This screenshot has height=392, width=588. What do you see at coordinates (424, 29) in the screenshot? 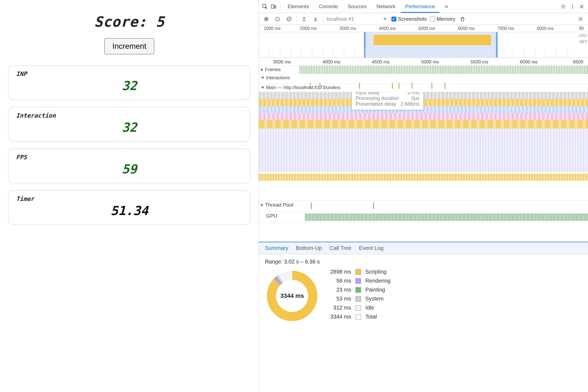
I see `overview-ruler: 1000 ms 2000 ms 3000 ms 4000 ms 5000 ms …` at bounding box center [424, 29].